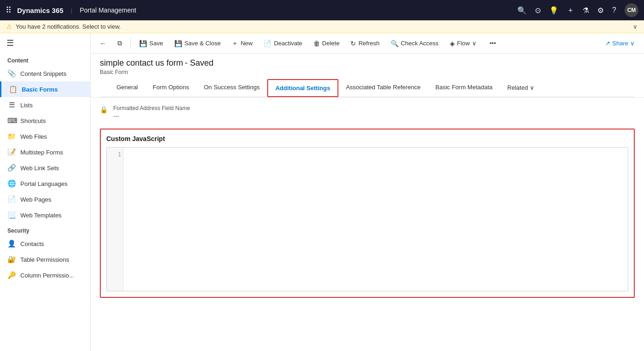 The height and width of the screenshot is (351, 644). I want to click on sidebar-label-web-files: Web Files, so click(34, 137).